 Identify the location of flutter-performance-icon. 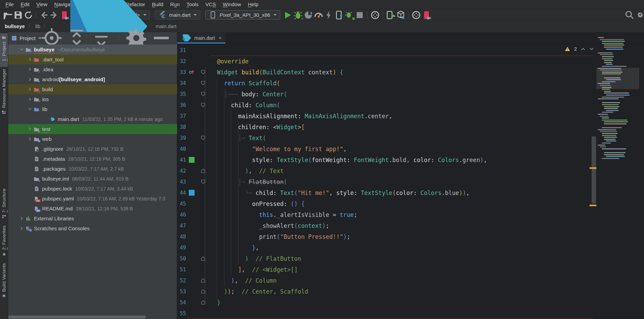
(329, 15).